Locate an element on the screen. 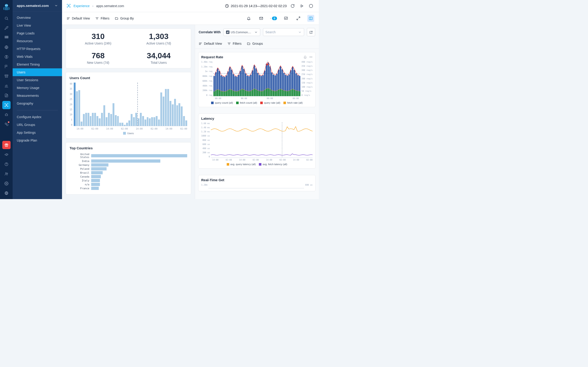 This screenshot has height=367, width=588. rp-filters: Filters is located at coordinates (234, 44).